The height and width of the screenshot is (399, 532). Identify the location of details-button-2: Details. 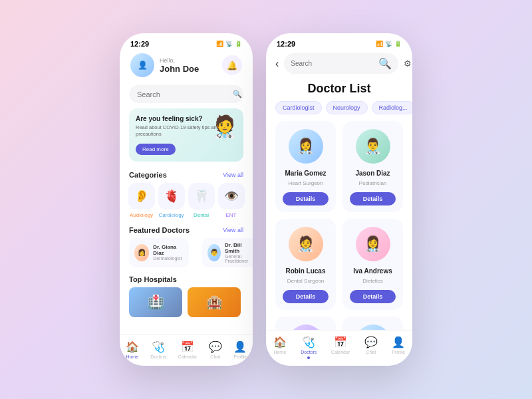
(306, 297).